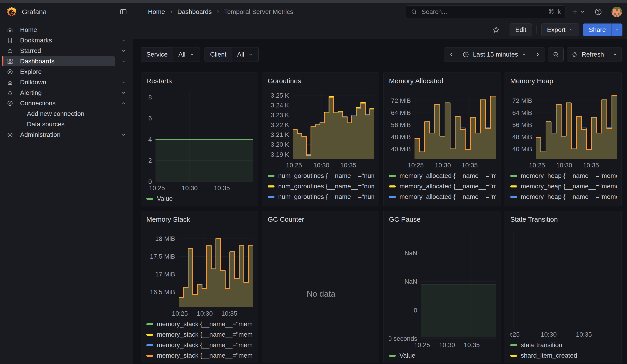  Describe the element at coordinates (496, 54) in the screenshot. I see `time-range-label: Last 15 minutes` at that location.